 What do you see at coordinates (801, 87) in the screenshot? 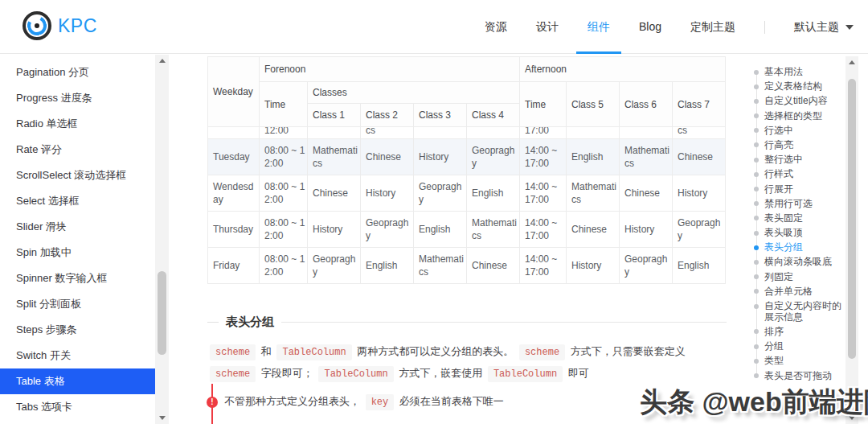
I see `toc-item-1: 定义表格结构` at bounding box center [801, 87].